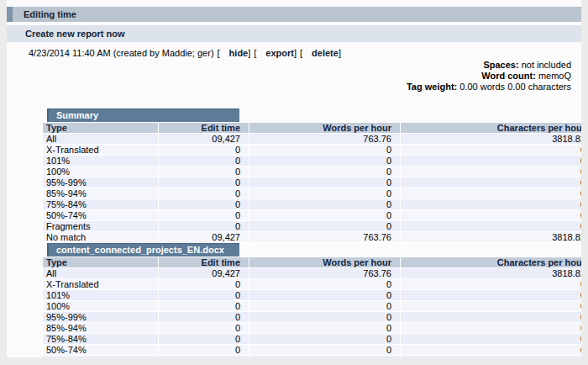  What do you see at coordinates (203, 128) in the screenshot?
I see `col-edit-time: Edit time` at bounding box center [203, 128].